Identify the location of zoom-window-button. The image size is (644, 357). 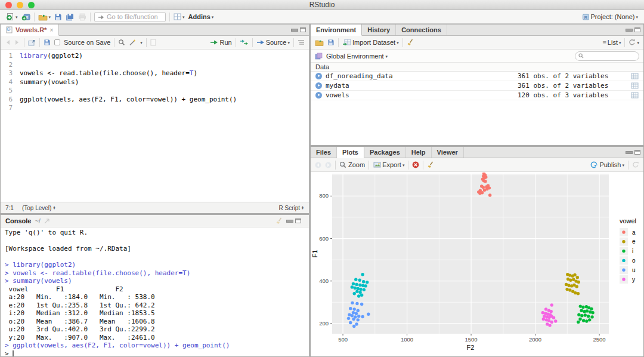
(31, 5).